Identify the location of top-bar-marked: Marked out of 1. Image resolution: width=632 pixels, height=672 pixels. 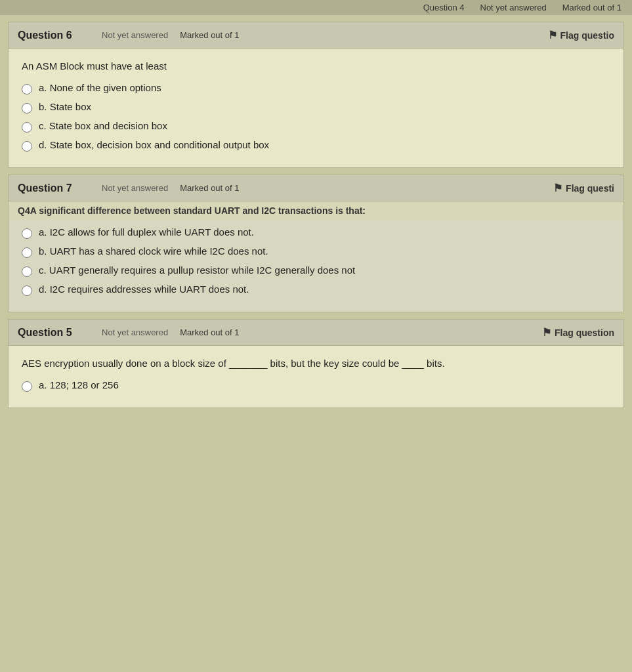
(592, 8).